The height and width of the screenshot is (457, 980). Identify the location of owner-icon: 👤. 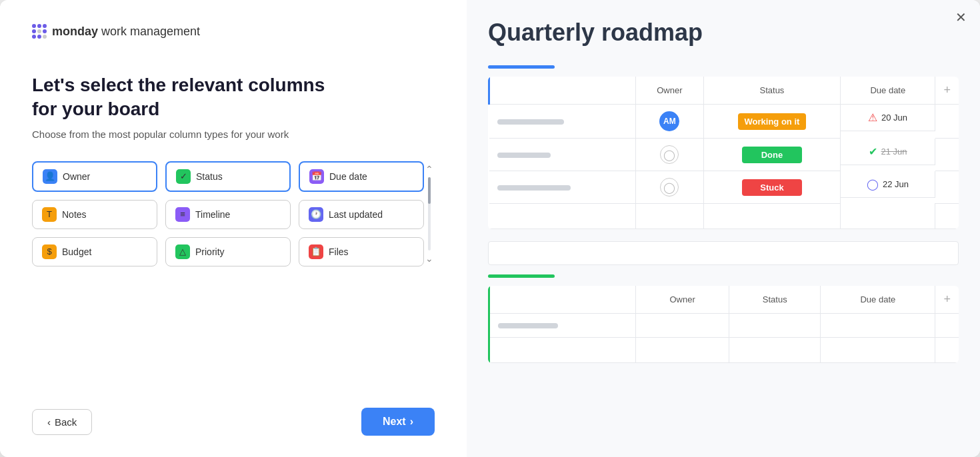
(50, 177).